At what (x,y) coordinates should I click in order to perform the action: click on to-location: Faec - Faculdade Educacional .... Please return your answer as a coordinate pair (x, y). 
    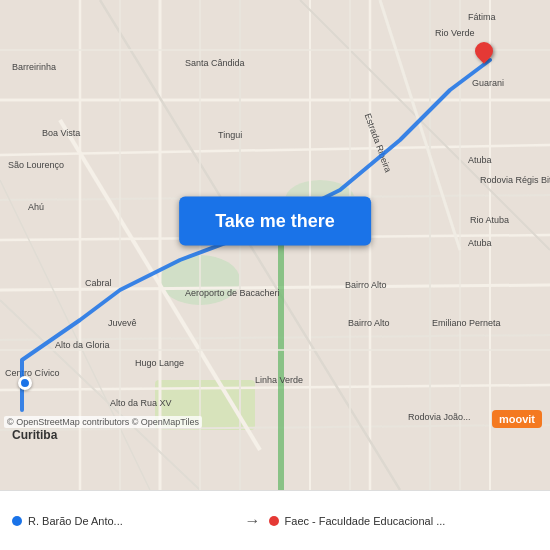
    Looking at the image, I should click on (404, 521).